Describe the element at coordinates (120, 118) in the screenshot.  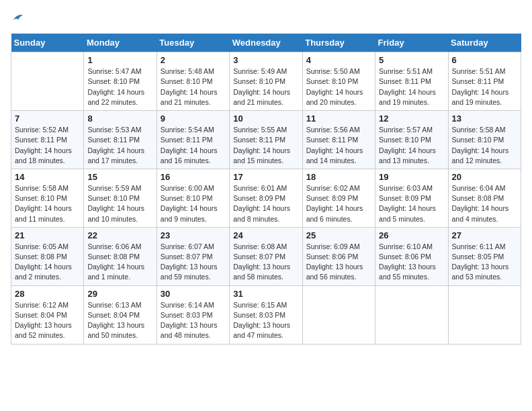
I see `day-number: 8` at that location.